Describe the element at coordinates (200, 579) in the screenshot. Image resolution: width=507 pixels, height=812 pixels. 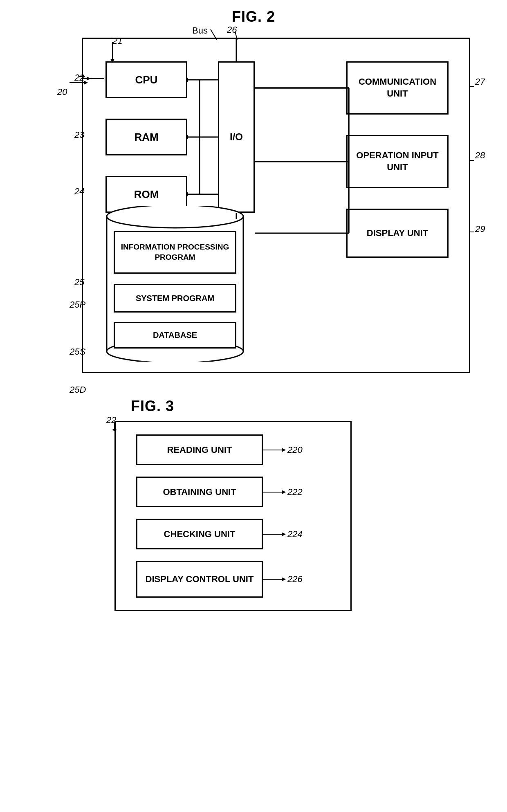
I see `display-control-block: DISPLAY CONTROL UNIT` at that location.